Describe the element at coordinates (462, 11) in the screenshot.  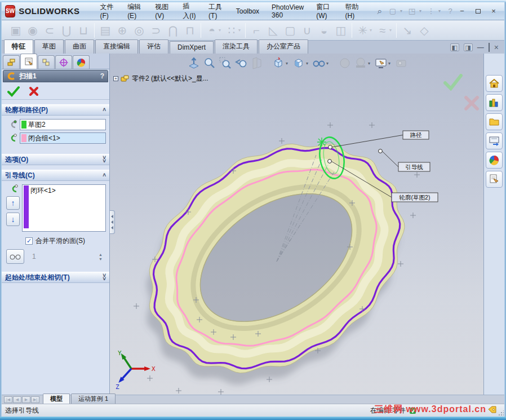
I see `minimize-button: −` at that location.